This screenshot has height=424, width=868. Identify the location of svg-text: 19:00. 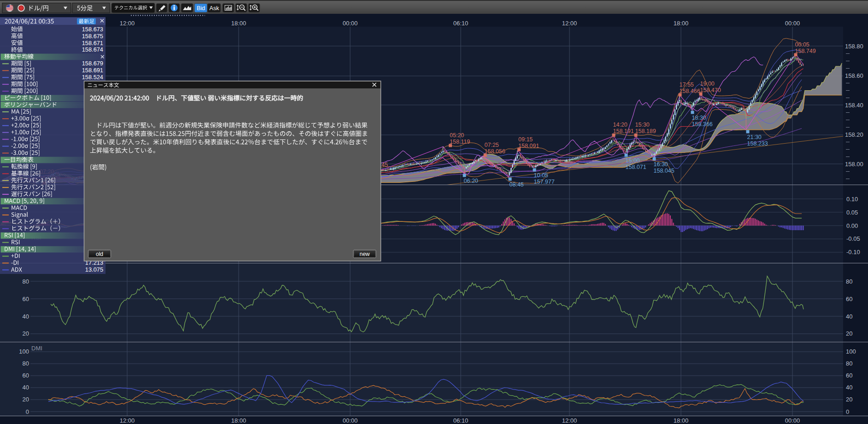
(708, 84).